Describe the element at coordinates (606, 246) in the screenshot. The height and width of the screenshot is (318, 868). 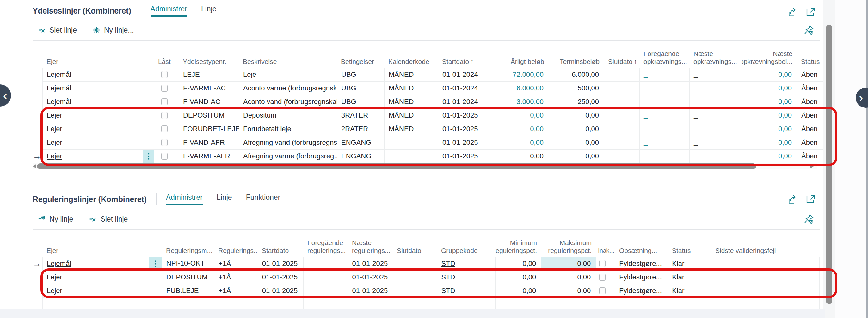
I see `col-header-inak: Inak...` at that location.